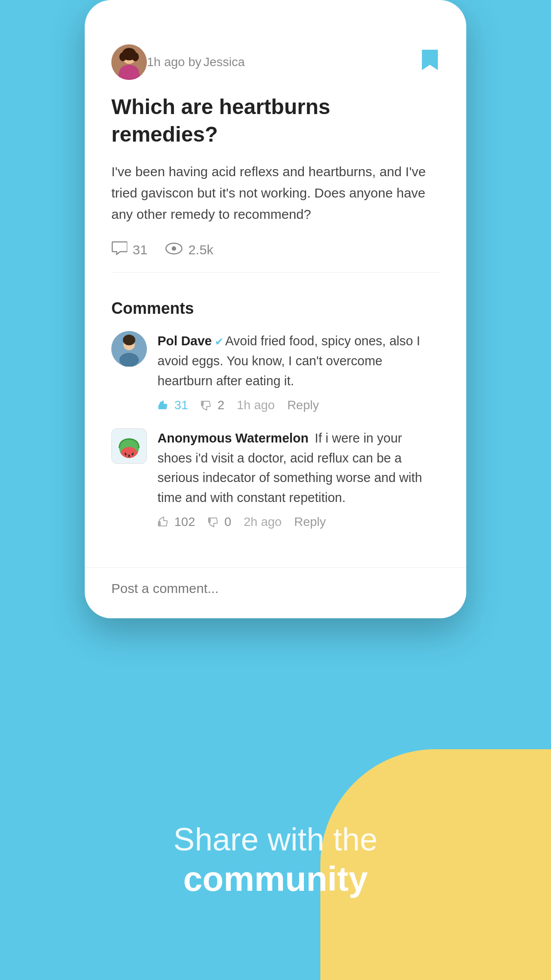 This screenshot has width=551, height=980. What do you see at coordinates (256, 405) in the screenshot?
I see `comment-time: 1h ago` at bounding box center [256, 405].